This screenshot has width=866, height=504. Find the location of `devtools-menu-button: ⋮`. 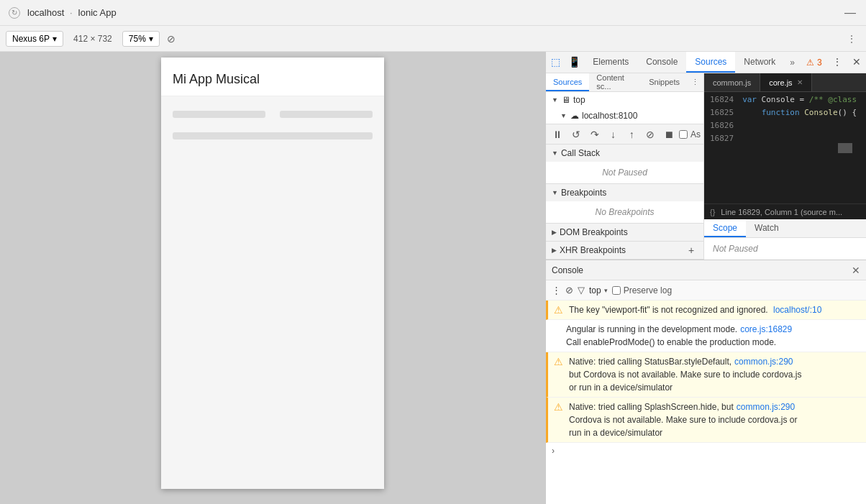

devtools-menu-button: ⋮ is located at coordinates (837, 62).